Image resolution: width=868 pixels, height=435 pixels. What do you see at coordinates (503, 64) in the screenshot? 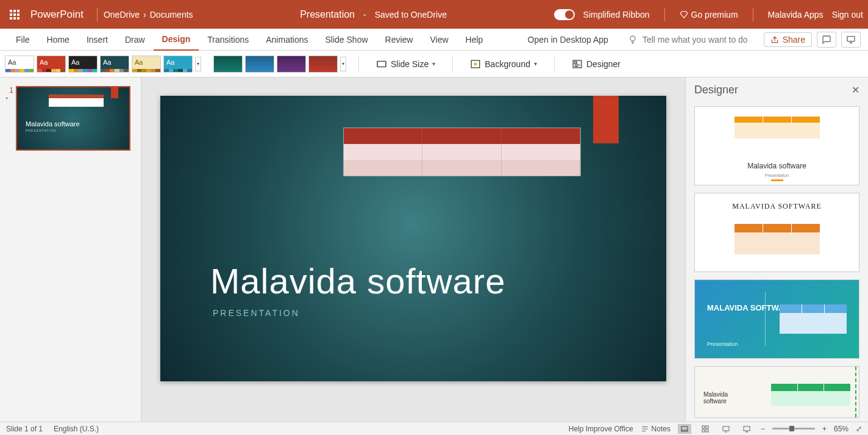
I see `background-button: Background ▾` at bounding box center [503, 64].